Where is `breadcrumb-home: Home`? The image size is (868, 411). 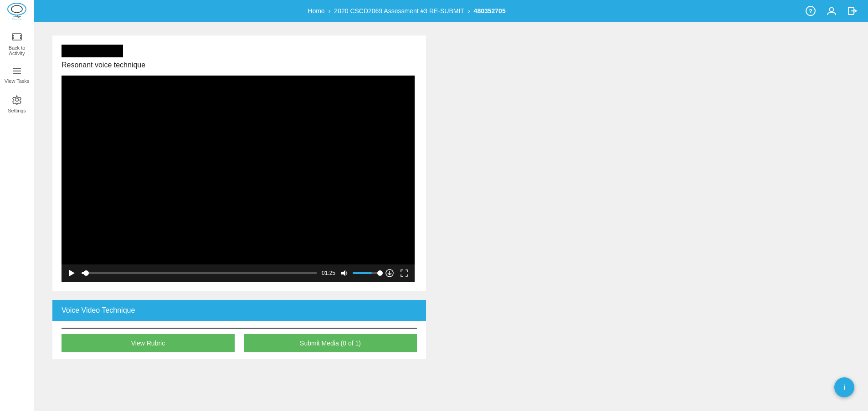 breadcrumb-home: Home is located at coordinates (316, 11).